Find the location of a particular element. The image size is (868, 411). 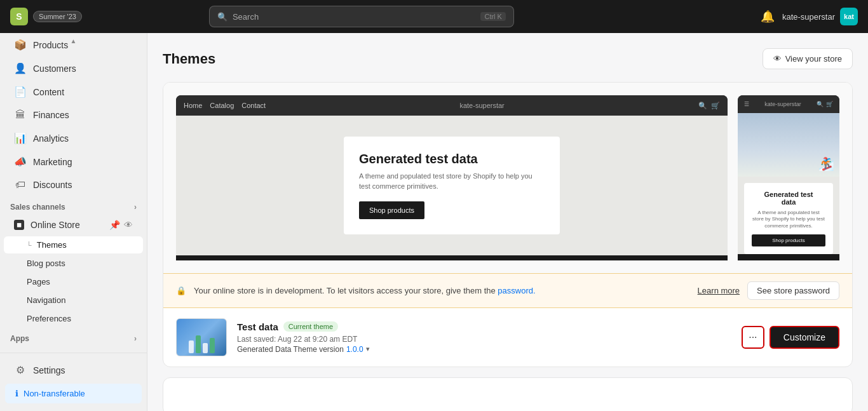

sidebar-scroll-up: ▲ is located at coordinates (74, 41).